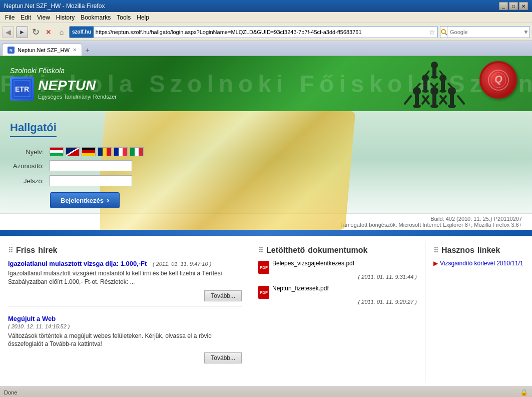 Image resolution: width=532 pixels, height=397 pixels. I want to click on doc-2-date: ( 2011. 01. 11. 9:20:27 ), so click(337, 302).